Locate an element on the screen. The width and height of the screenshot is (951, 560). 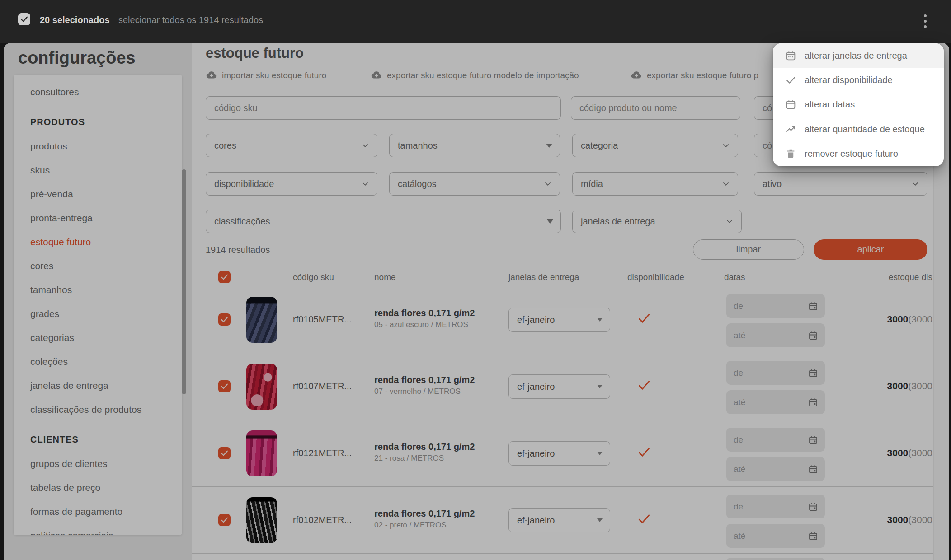
classifications-select: classificações is located at coordinates (383, 221).